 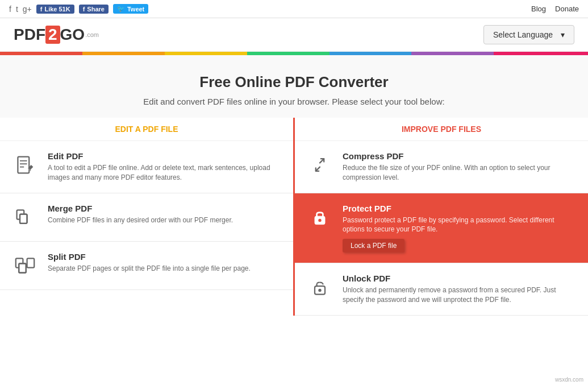 I want to click on logo: PDF 2 GO .com, so click(x=56, y=35).